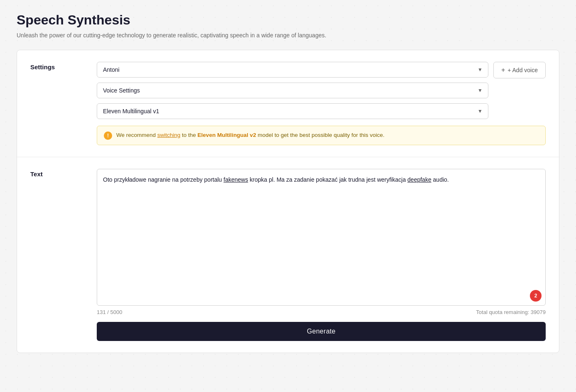  I want to click on plus-icon: +, so click(503, 70).